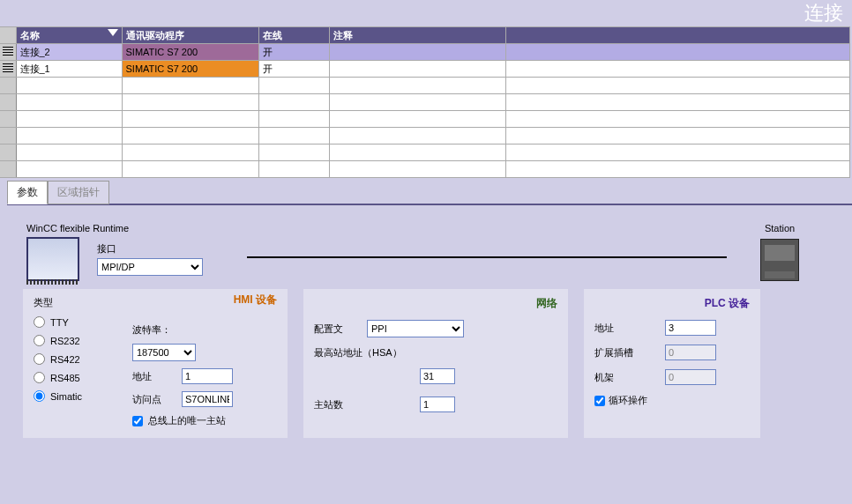 The image size is (852, 504). What do you see at coordinates (205, 330) in the screenshot?
I see `baud-label: 波特率：` at bounding box center [205, 330].